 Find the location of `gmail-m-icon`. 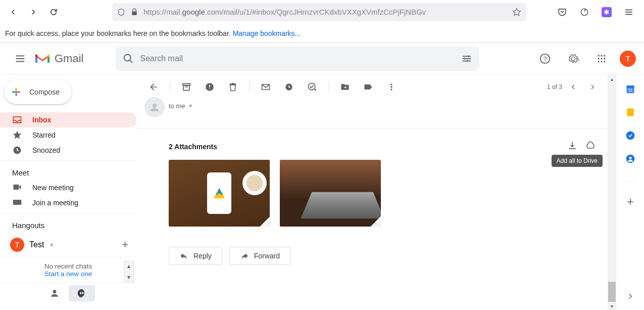

gmail-m-icon is located at coordinates (42, 59).